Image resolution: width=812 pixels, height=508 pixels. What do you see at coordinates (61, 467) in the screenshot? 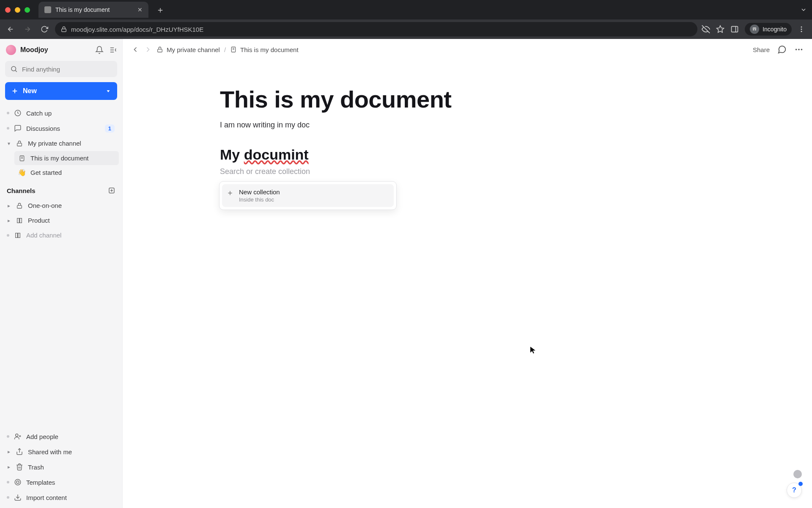
I see `sidebar-item-trash: ▸ Trash` at bounding box center [61, 467].